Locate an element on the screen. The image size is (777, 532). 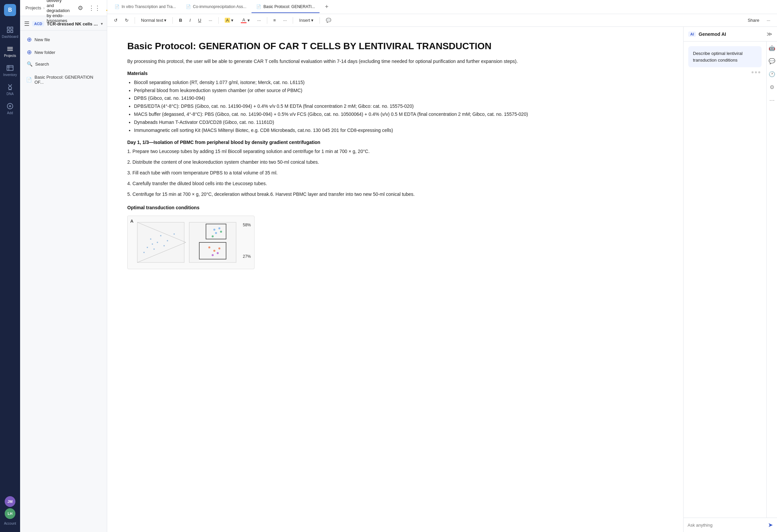
document-intro: By processing this protocol, the user wi… is located at coordinates (395, 61).